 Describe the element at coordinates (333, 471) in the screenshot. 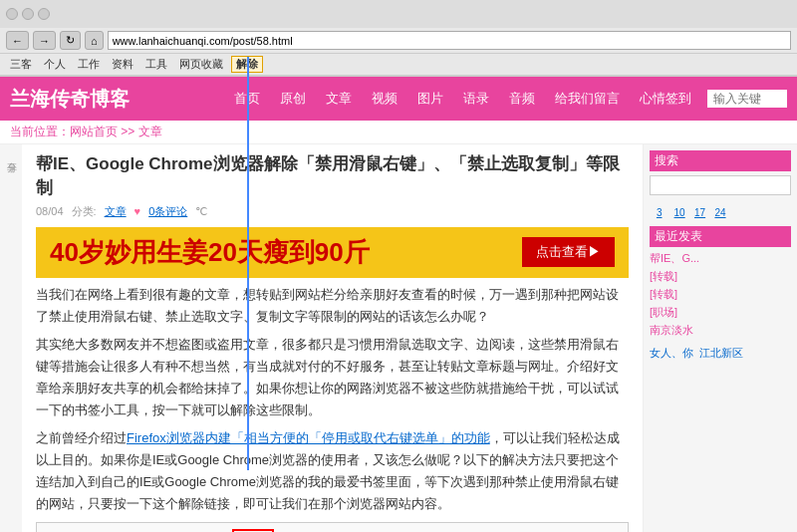

I see `article-para3: 之前曾经介绍过Firefox浏览器内建「相当方便的「停用或取代右键选单」的功能，…` at that location.